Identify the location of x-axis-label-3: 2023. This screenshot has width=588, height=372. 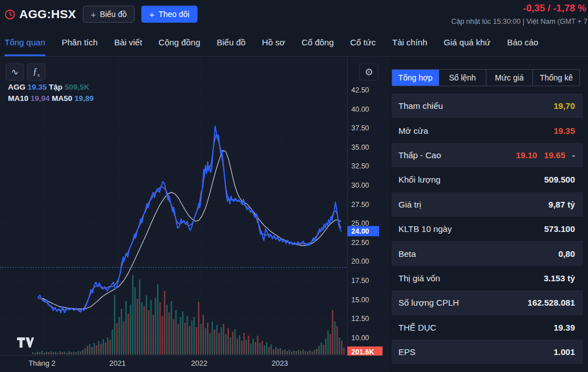
(280, 363).